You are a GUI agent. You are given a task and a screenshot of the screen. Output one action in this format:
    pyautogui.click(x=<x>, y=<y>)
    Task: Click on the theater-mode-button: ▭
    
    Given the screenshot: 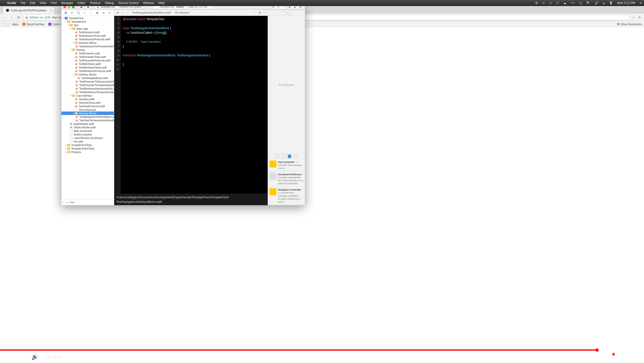 What is the action you would take?
    pyautogui.click(x=623, y=357)
    